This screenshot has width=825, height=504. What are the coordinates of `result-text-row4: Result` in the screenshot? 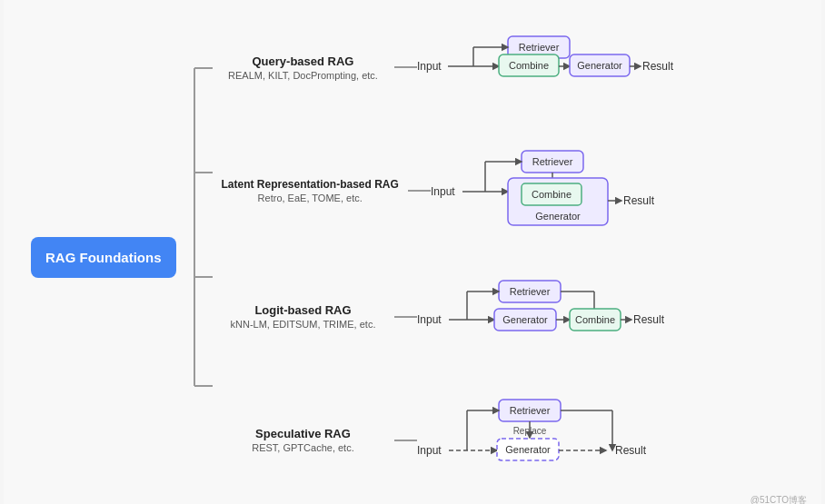 It's located at (631, 450).